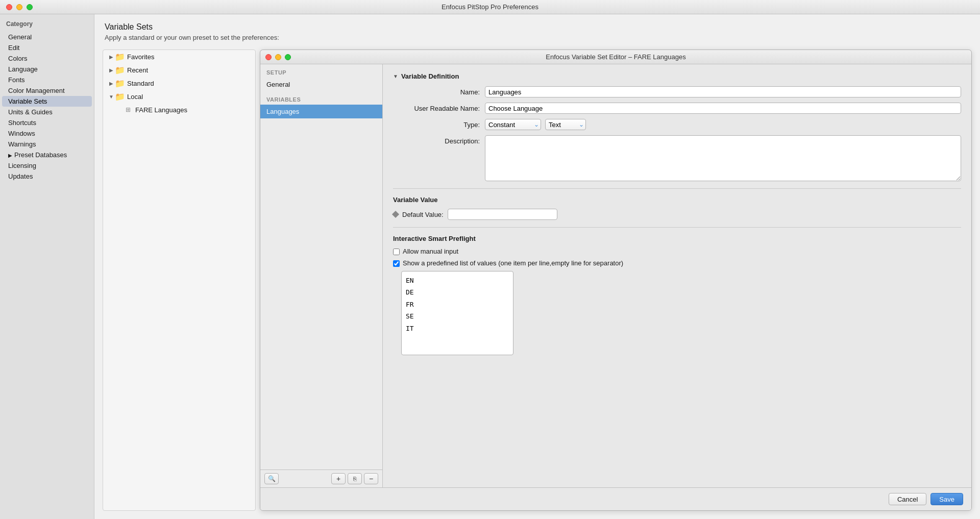 The height and width of the screenshot is (519, 980). Describe the element at coordinates (47, 91) in the screenshot. I see `sidebar-item-color-management: Color Management` at that location.